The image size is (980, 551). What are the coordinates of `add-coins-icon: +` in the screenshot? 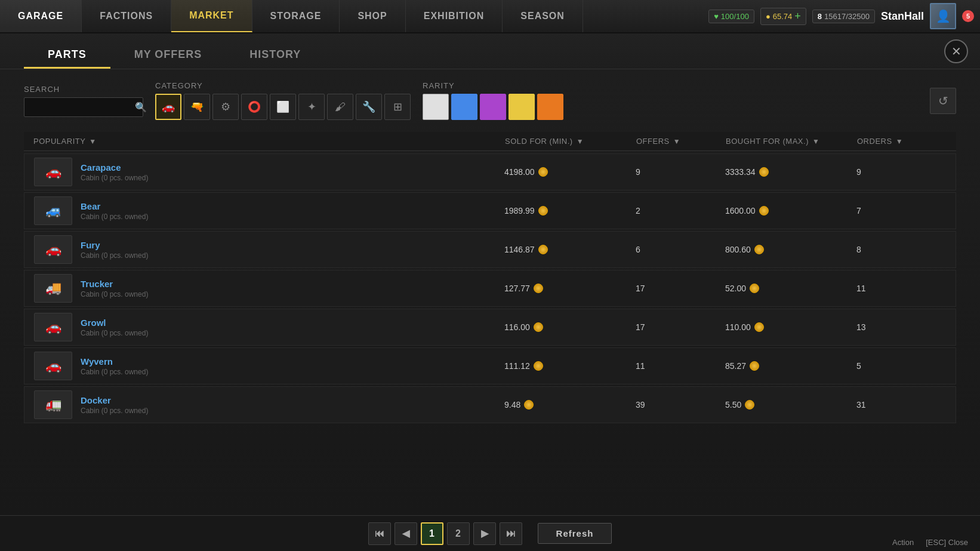 It's located at (797, 17).